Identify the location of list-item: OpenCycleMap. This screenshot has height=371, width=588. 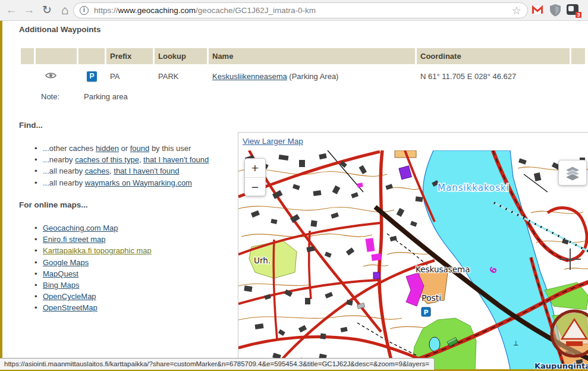
(86, 296).